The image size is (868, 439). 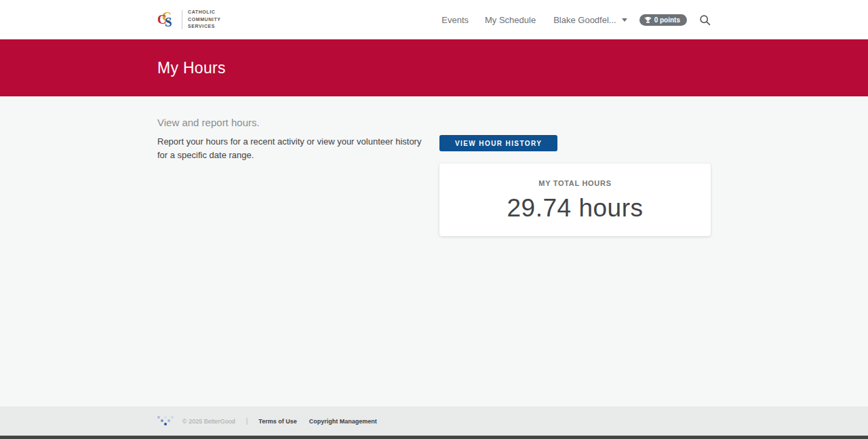 What do you see at coordinates (434, 437) in the screenshot?
I see `bottom-bar` at bounding box center [434, 437].